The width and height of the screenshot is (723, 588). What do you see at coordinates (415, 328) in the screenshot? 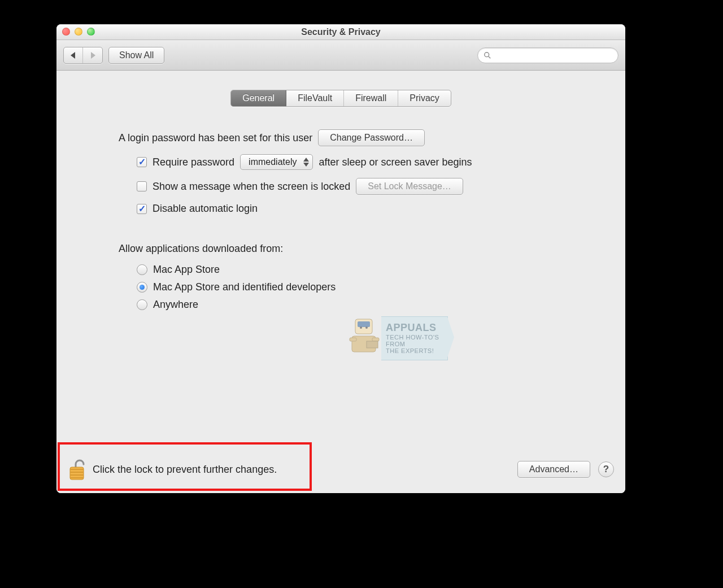
I see `watermark-brand: APPUALS` at bounding box center [415, 328].